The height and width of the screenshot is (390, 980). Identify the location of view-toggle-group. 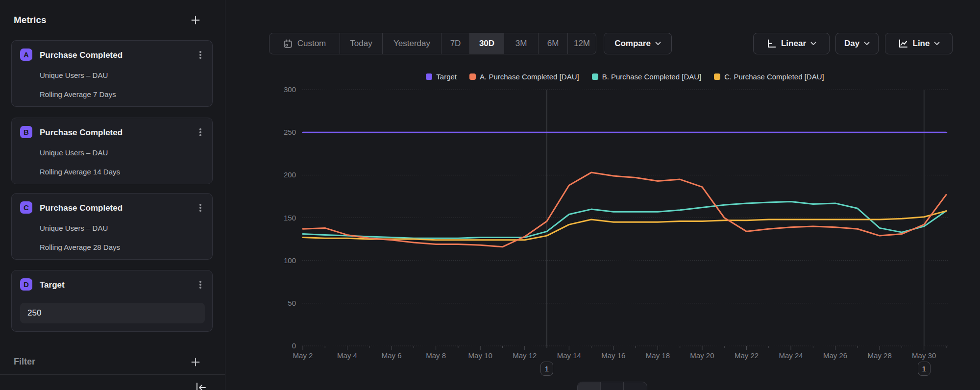
(612, 386).